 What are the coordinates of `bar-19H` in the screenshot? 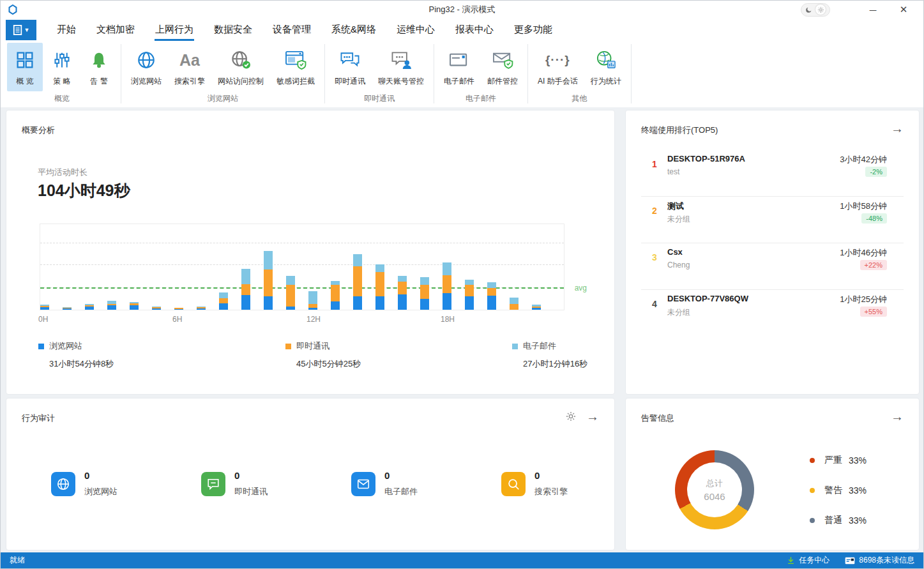 It's located at (469, 295).